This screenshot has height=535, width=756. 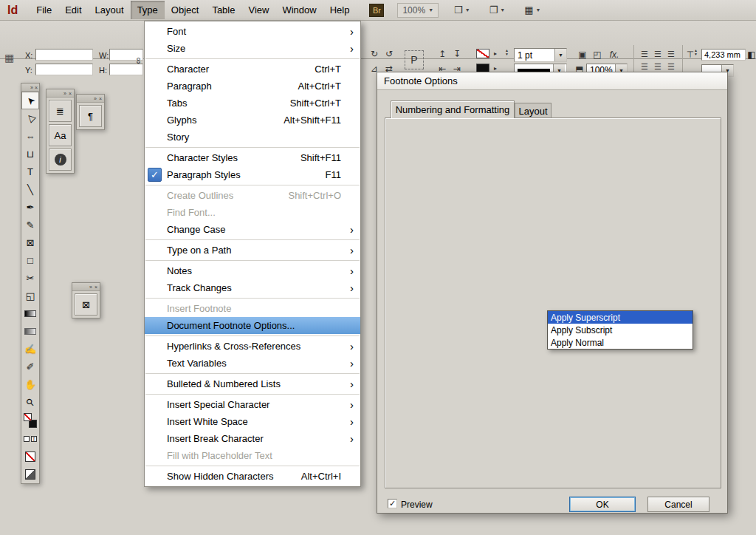 What do you see at coordinates (30, 207) in the screenshot?
I see `pen-tool: ✒` at bounding box center [30, 207].